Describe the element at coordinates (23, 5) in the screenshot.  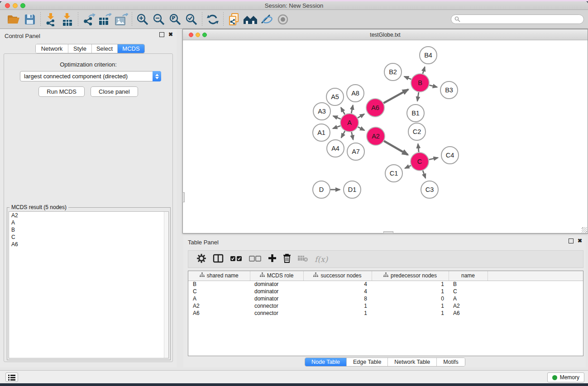
I see `zoom-window-button` at that location.